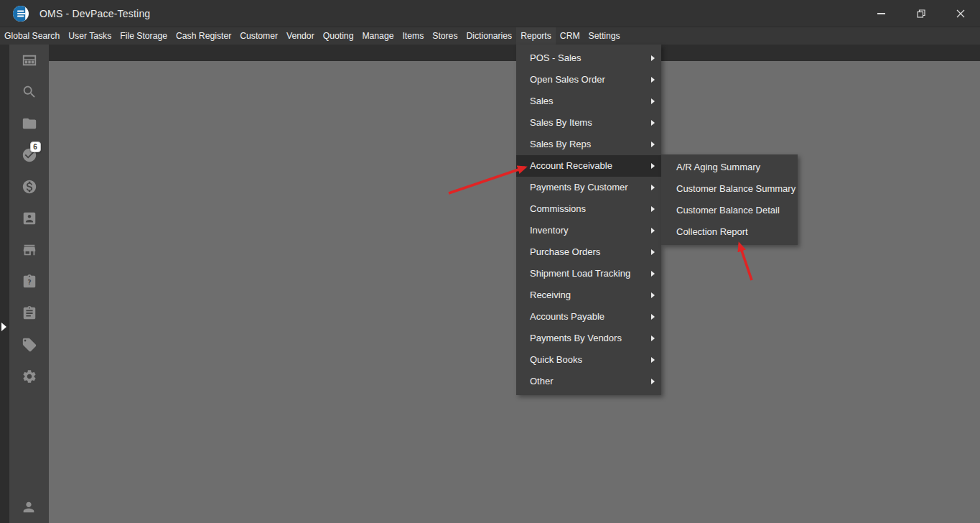 This screenshot has height=523, width=980. Describe the element at coordinates (4, 327) in the screenshot. I see `panel-expand-arrow-icon` at that location.